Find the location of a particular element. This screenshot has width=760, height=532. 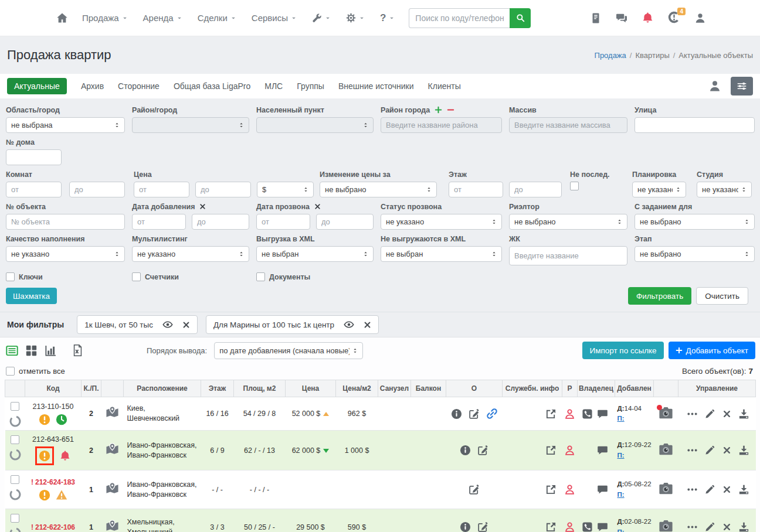

select-all-checkbox is located at coordinates (11, 371).